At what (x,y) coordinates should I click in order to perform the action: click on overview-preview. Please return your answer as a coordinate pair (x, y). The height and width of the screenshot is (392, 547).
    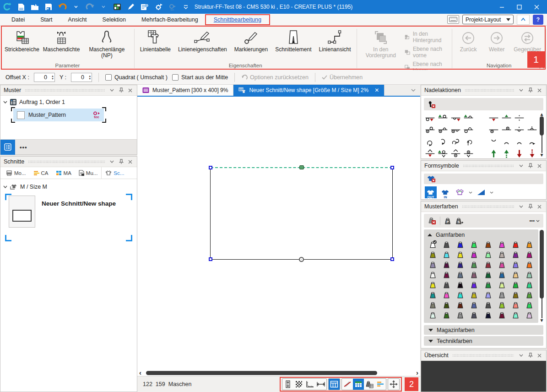
    Looking at the image, I should click on (483, 376).